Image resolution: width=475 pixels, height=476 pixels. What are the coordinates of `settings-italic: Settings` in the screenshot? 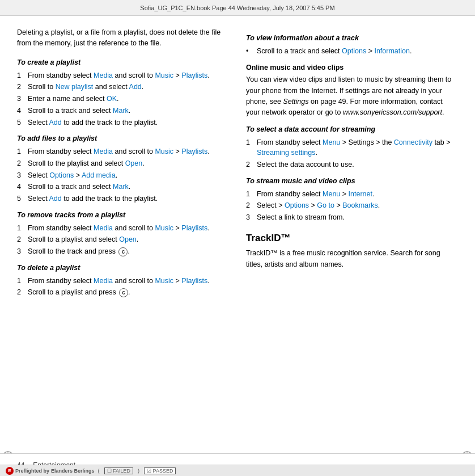 It's located at (296, 102).